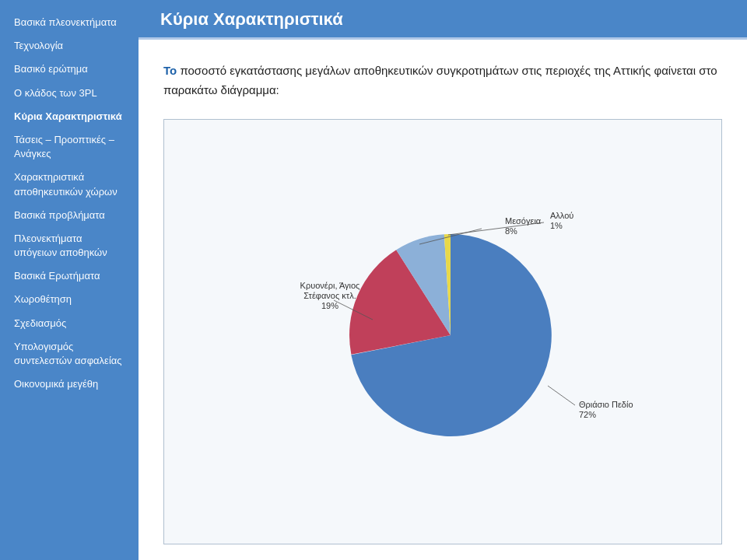 The width and height of the screenshot is (747, 560). I want to click on sidebar-item-warehouse-chars: Χαρακτηριστικά αποθηκευτικών χώρων, so click(69, 184).